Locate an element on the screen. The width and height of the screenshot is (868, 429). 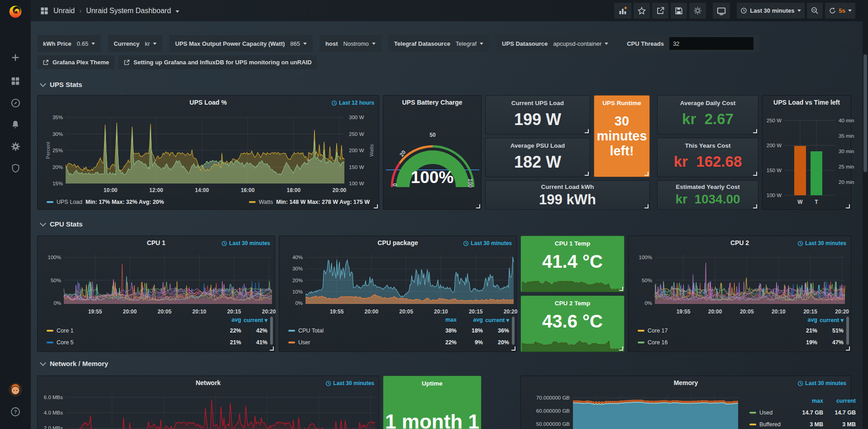
legend-series-name: Buffered is located at coordinates (770, 424).